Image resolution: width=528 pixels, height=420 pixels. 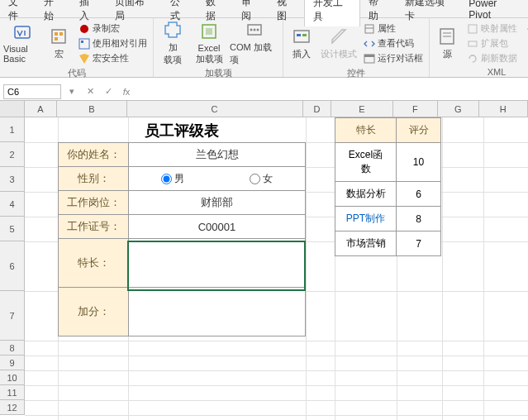 I want to click on security-icon, so click(x=84, y=59).